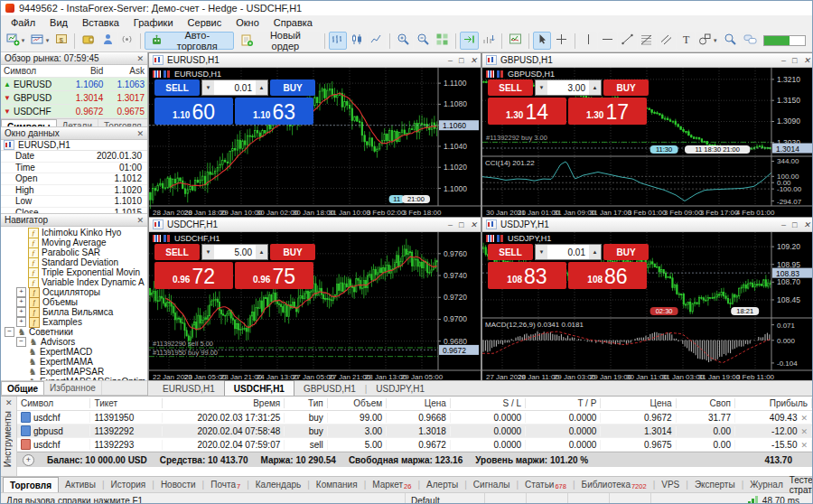 The width and height of the screenshot is (813, 504). Describe the element at coordinates (443, 41) in the screenshot. I see `tile-windows-button` at that location.